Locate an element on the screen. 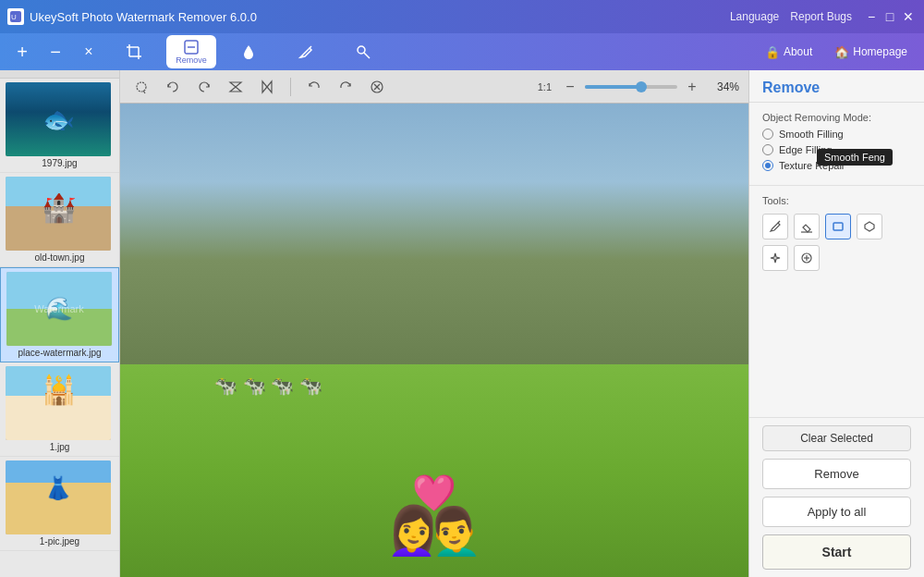  canvas-toolbar: 1:1 − + 34% is located at coordinates (434, 87).